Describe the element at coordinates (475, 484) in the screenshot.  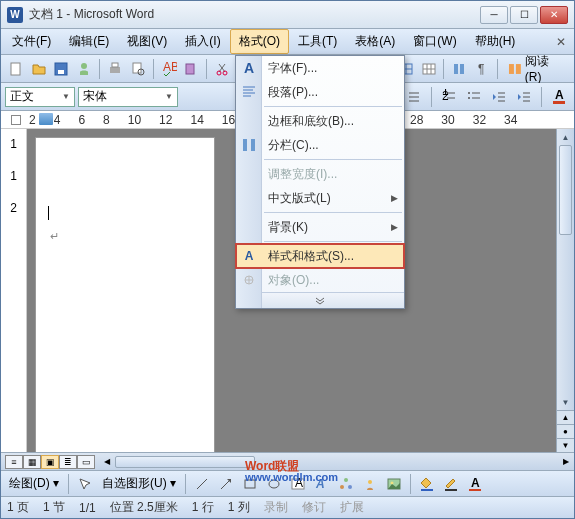
I see `fontcolor2-button: A` at that location.